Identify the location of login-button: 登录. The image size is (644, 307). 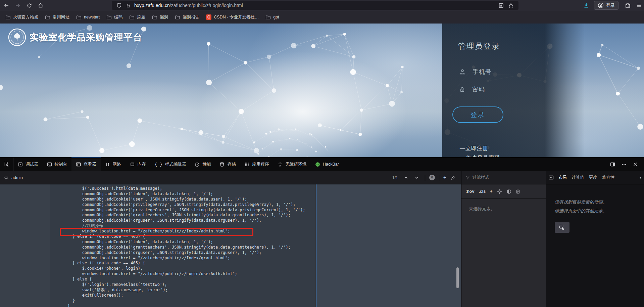
(478, 115).